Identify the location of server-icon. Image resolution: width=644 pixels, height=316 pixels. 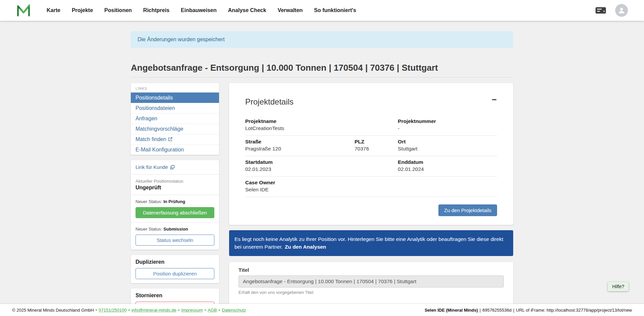
(601, 10).